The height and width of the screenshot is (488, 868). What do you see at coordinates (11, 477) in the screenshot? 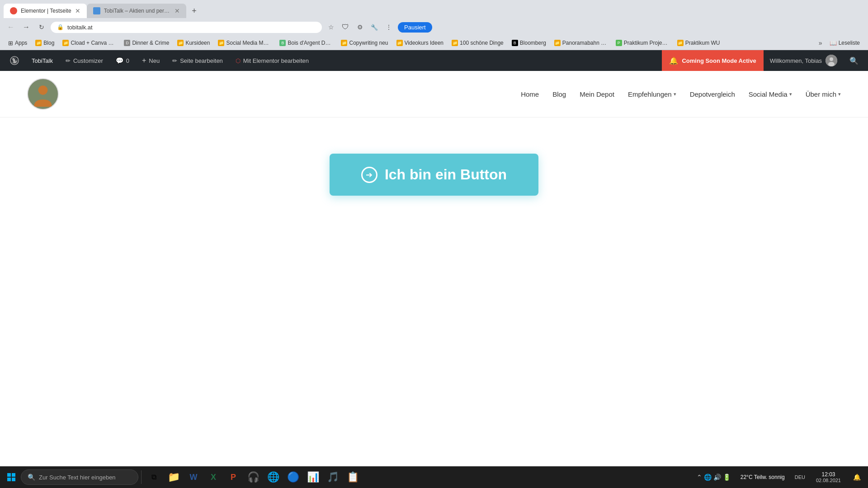
I see `start-button` at bounding box center [11, 477].